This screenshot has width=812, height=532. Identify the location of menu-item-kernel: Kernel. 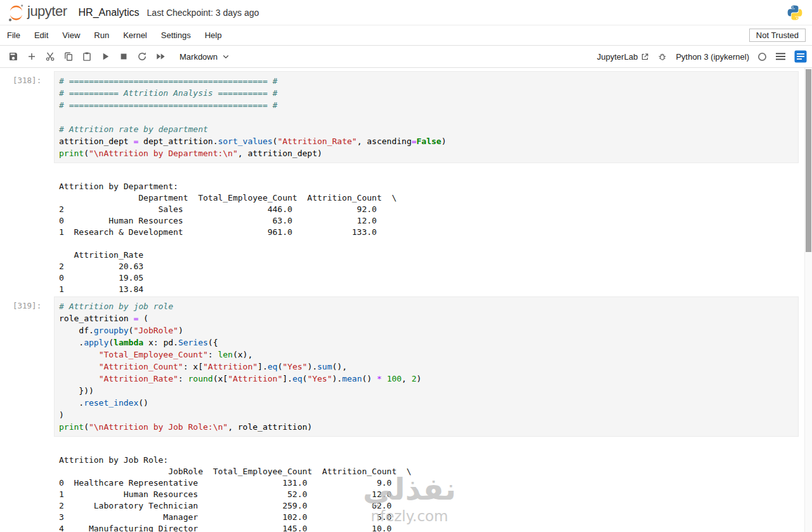
(135, 36).